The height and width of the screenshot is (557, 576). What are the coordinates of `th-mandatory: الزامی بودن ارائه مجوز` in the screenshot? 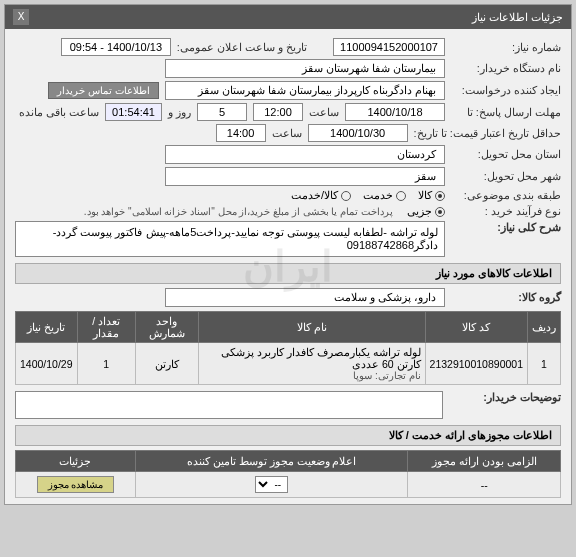 It's located at (484, 462).